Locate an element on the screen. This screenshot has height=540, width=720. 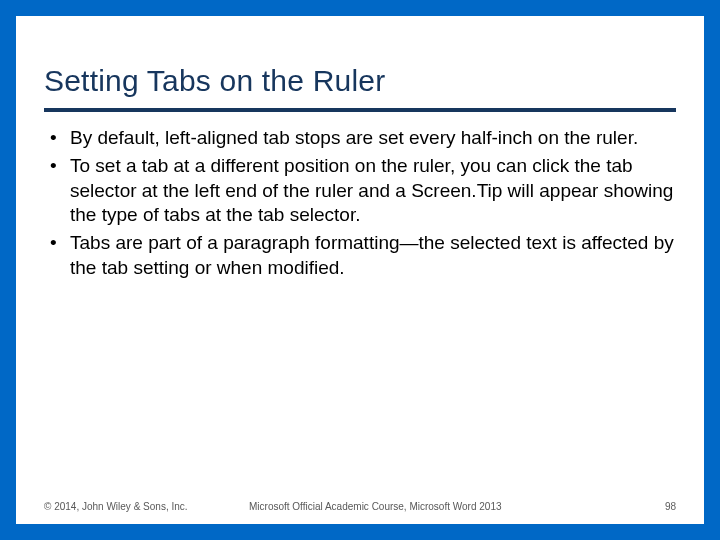
list-item: Tabs are part of a paragraph formatting—… is located at coordinates (360, 256).